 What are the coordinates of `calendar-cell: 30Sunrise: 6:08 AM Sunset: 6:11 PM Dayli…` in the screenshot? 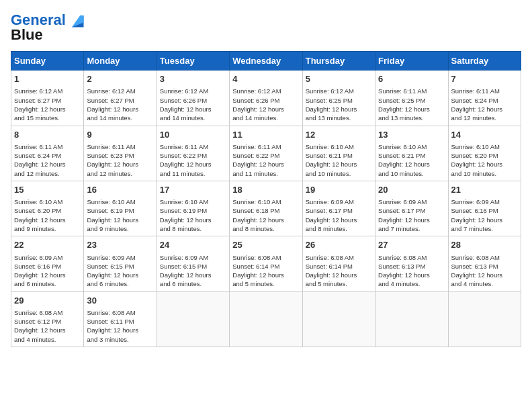 It's located at (120, 319).